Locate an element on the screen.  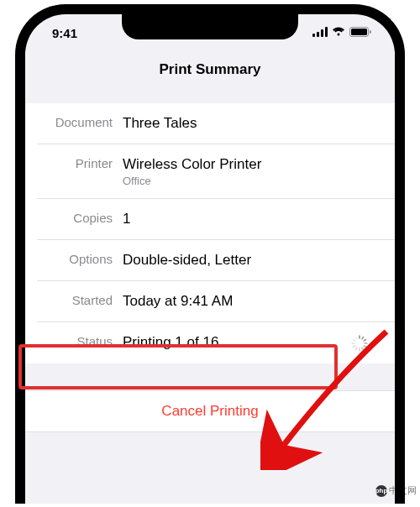
watermark-logo-icon: php is located at coordinates (381, 491).